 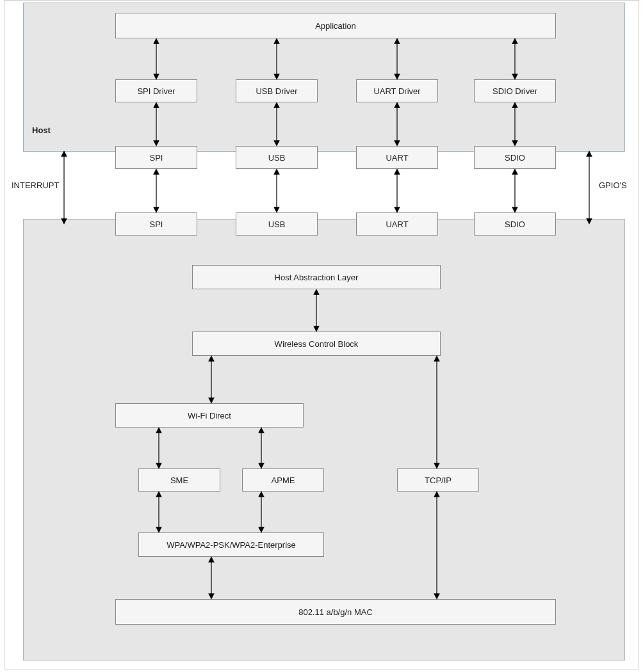 I want to click on usb-driver-block: USB Driver, so click(x=277, y=91).